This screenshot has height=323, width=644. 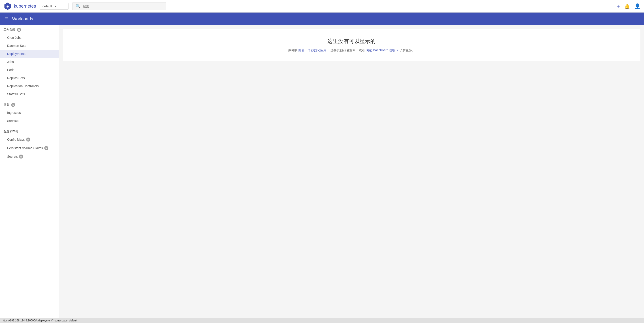 What do you see at coordinates (14, 113) in the screenshot?
I see `ingresses-label: Ingresses` at bounding box center [14, 113].